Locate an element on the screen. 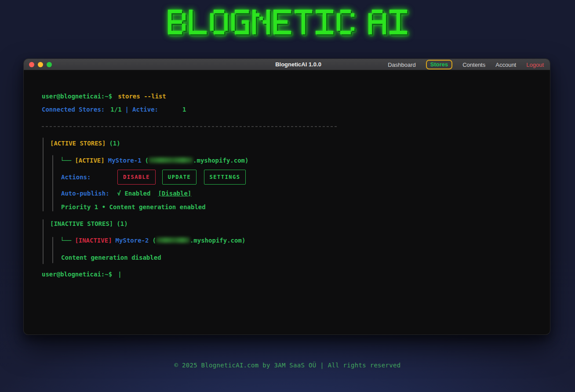  store-name: MyStore-2 is located at coordinates (132, 240).